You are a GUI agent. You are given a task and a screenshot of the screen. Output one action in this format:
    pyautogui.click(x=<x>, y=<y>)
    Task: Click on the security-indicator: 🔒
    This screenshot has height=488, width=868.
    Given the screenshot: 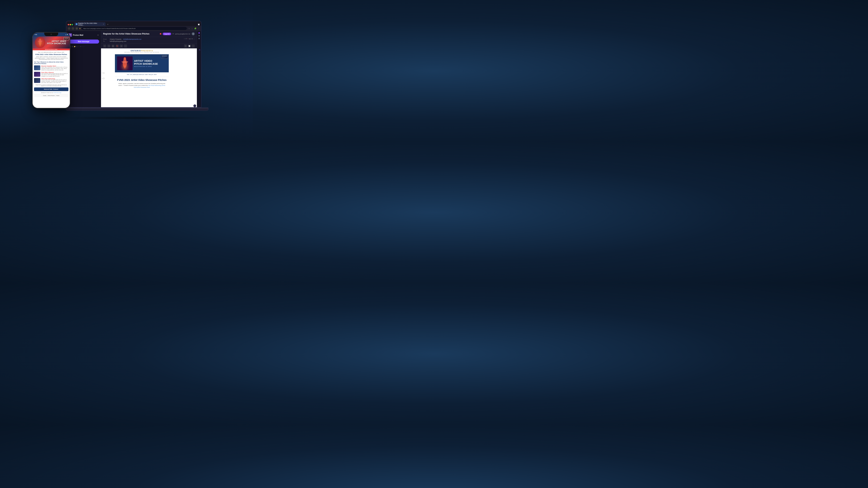 What is the action you would take?
    pyautogui.click(x=80, y=28)
    